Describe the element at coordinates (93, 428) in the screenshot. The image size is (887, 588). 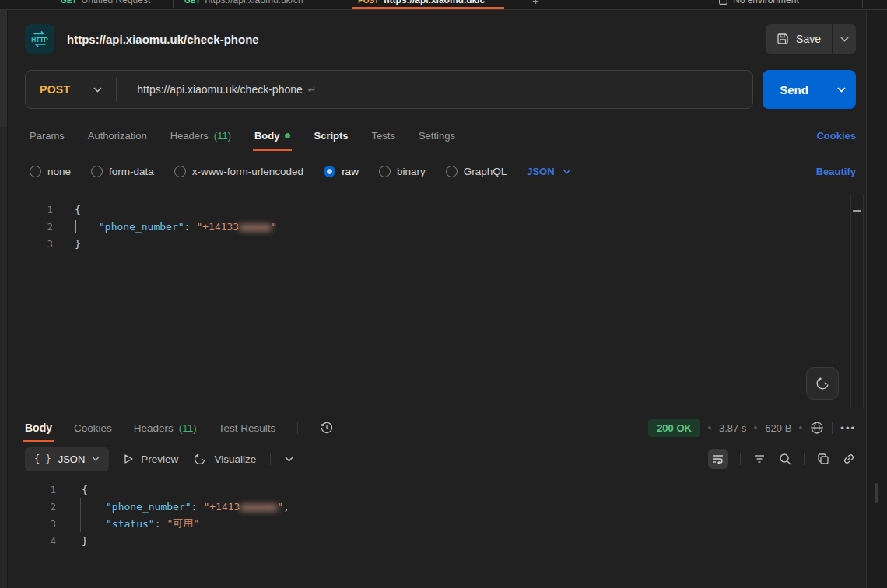
I see `response-tab-cookies: Cookies` at that location.